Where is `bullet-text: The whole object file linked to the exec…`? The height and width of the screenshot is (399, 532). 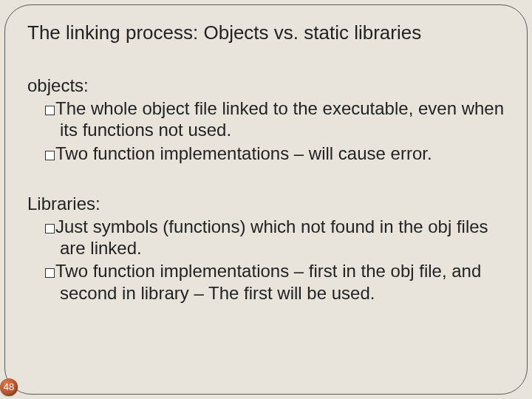 bullet-text: The whole object file linked to the exec… is located at coordinates (279, 119).